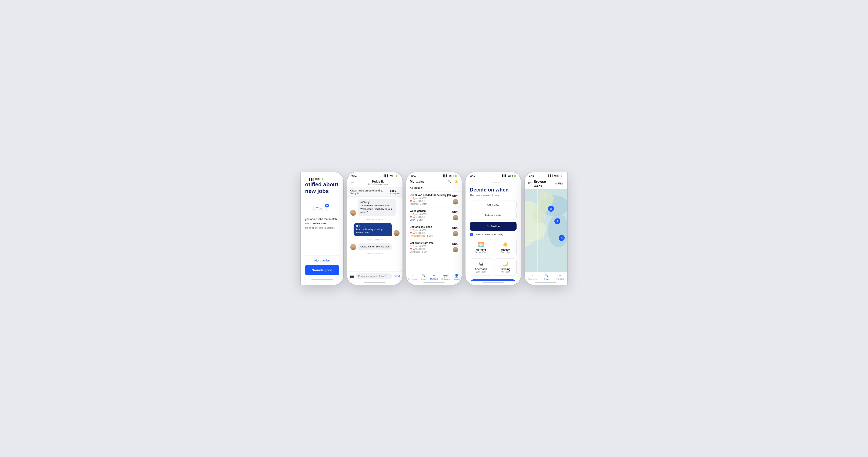  What do you see at coordinates (481, 245) in the screenshot?
I see `morning-icon: 🌅` at bounding box center [481, 245].